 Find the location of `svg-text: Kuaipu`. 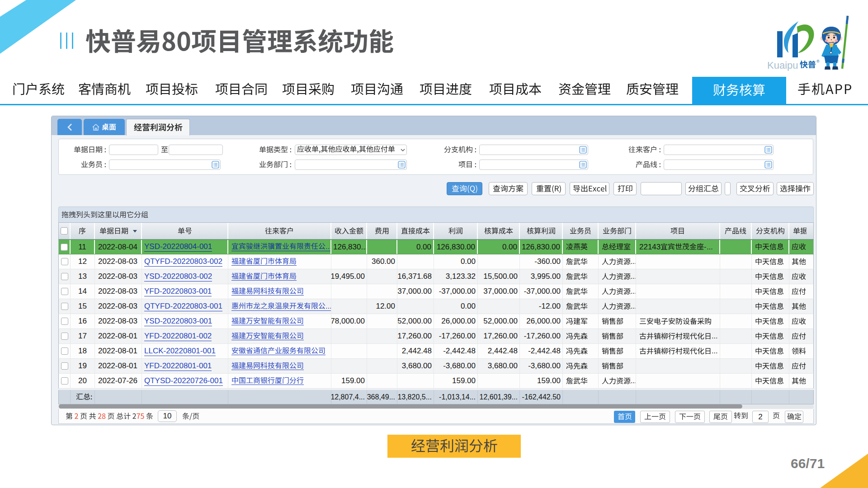

svg-text: Kuaipu is located at coordinates (783, 65).